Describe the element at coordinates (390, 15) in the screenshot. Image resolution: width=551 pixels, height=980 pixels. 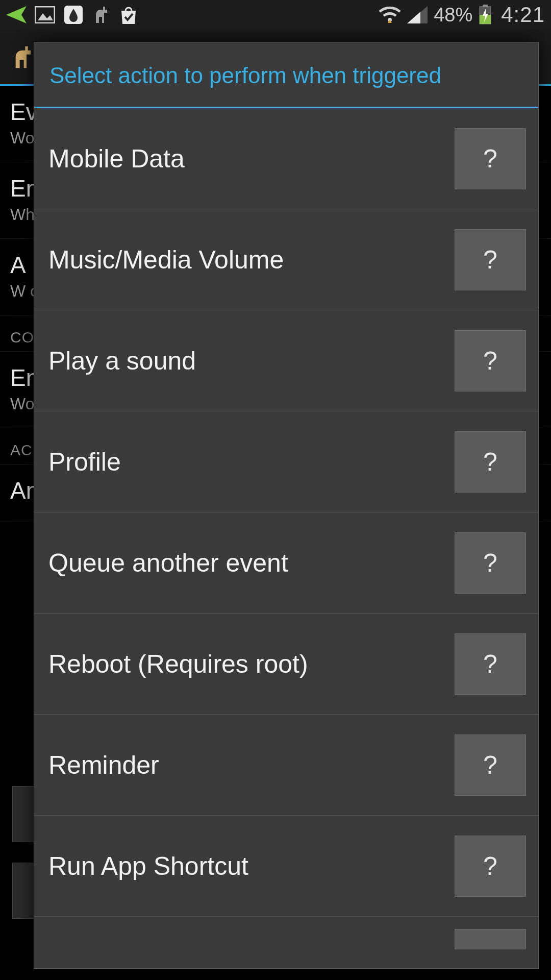
I see `wifi-icon` at that location.